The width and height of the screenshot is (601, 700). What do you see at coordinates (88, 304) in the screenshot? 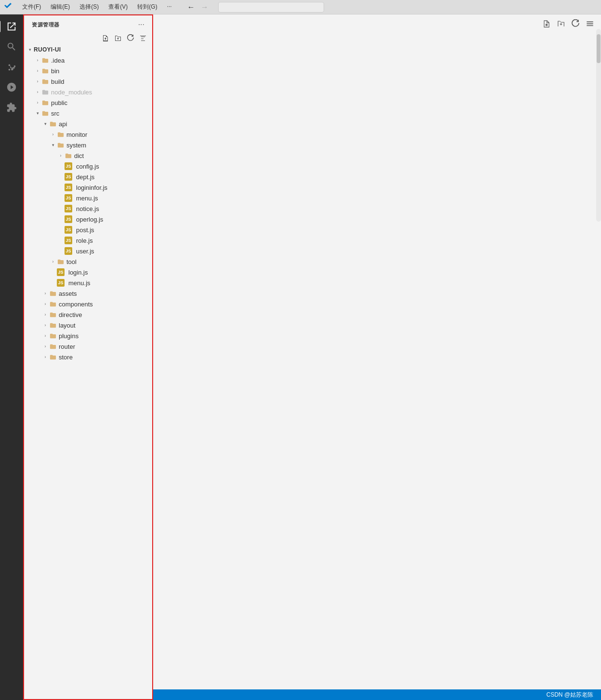
I see `tree-item-components: components` at bounding box center [88, 304].